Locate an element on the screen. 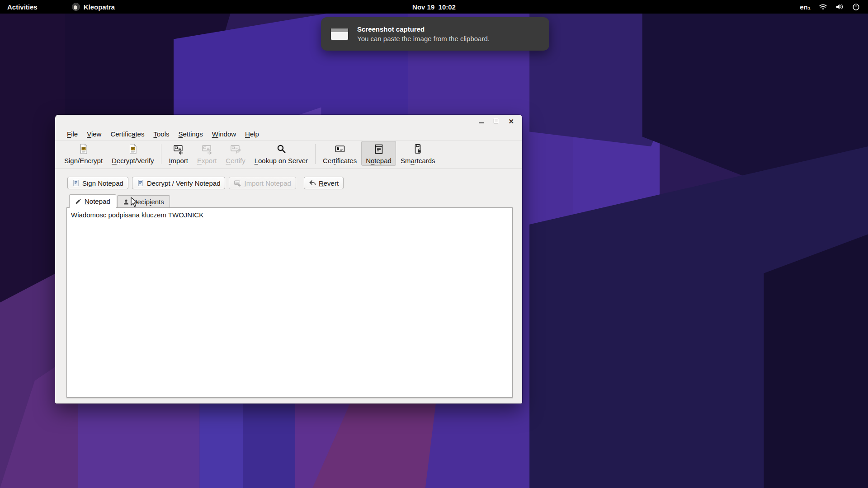 Image resolution: width=868 pixels, height=488 pixels. notepad-icon is located at coordinates (379, 149).